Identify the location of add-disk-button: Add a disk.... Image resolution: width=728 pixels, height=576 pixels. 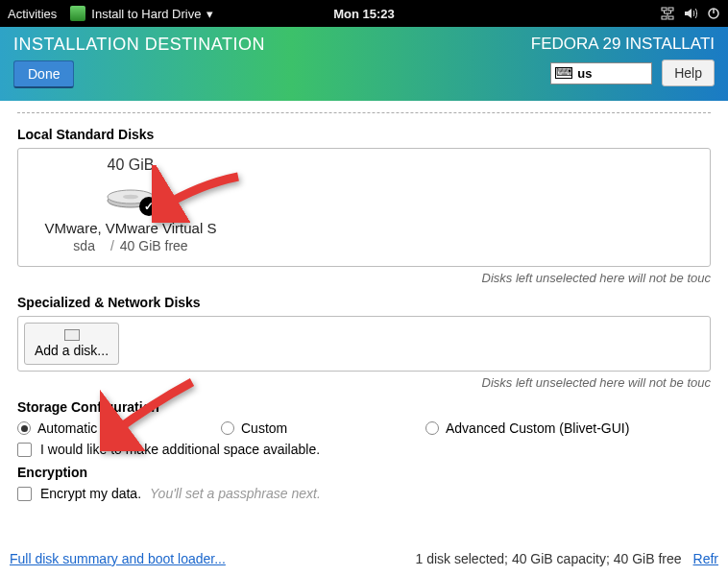
(71, 344).